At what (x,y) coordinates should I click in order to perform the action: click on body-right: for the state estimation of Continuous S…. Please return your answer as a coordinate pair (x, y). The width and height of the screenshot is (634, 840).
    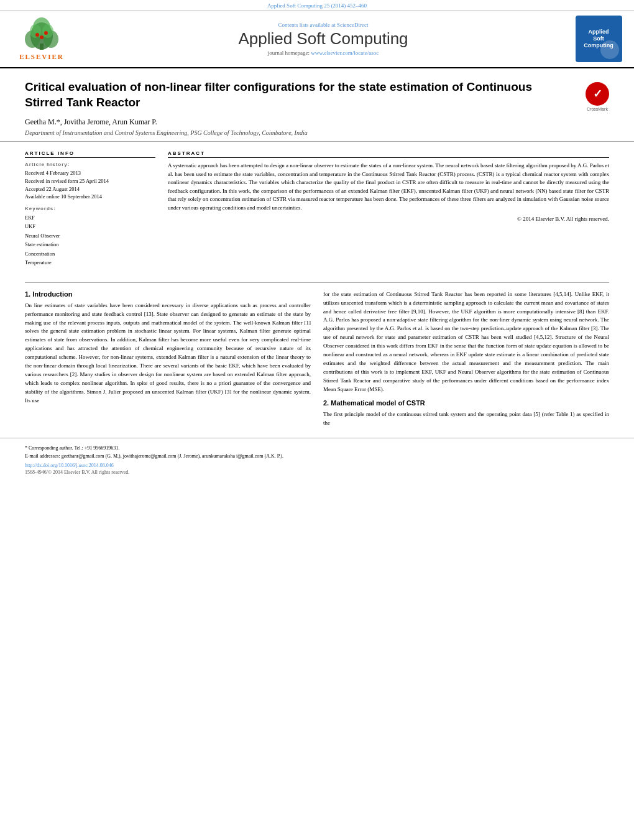
    Looking at the image, I should click on (466, 361).